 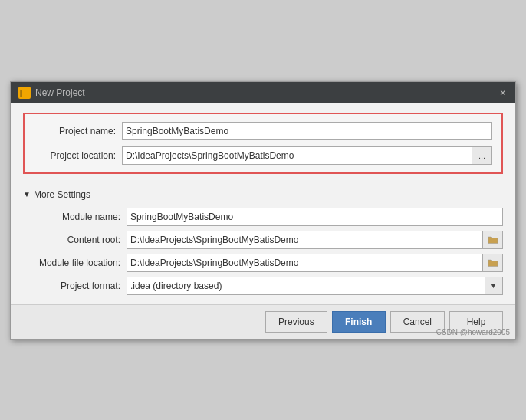 What do you see at coordinates (307, 156) in the screenshot?
I see `project-location-field: ...` at bounding box center [307, 156].